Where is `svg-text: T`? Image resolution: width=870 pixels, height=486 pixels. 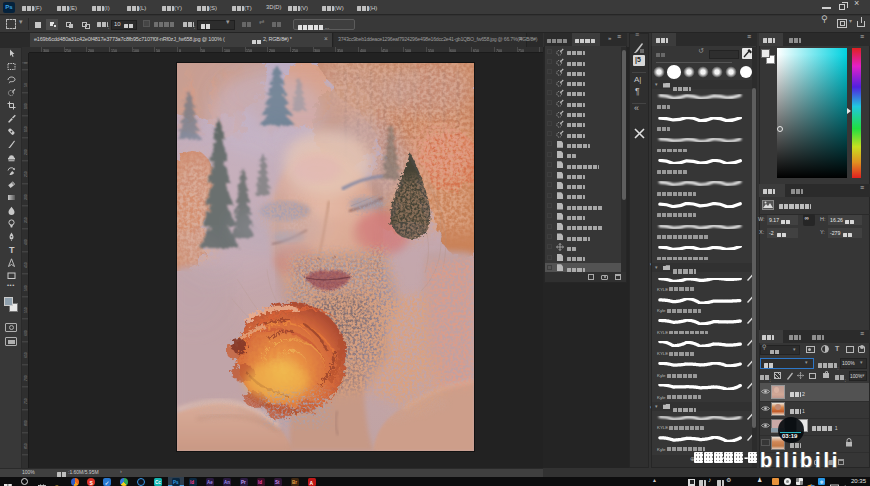 svg-text: T is located at coordinates (12, 250).